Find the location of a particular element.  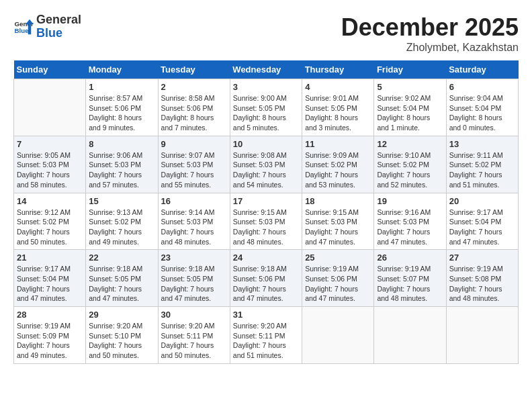

day-number: 13 is located at coordinates (482, 144).